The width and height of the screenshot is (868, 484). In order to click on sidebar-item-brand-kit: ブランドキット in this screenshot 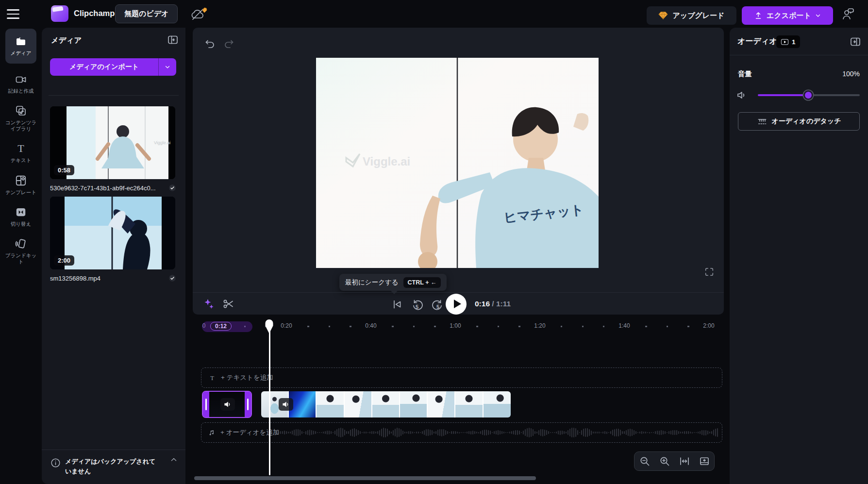, I will do `click(21, 251)`.